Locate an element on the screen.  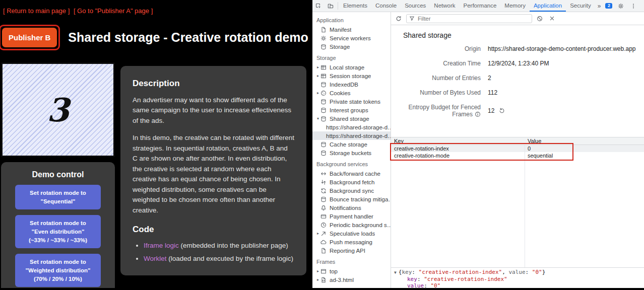
sidebar-item-push-messaging: Push messaging is located at coordinates (352, 242).